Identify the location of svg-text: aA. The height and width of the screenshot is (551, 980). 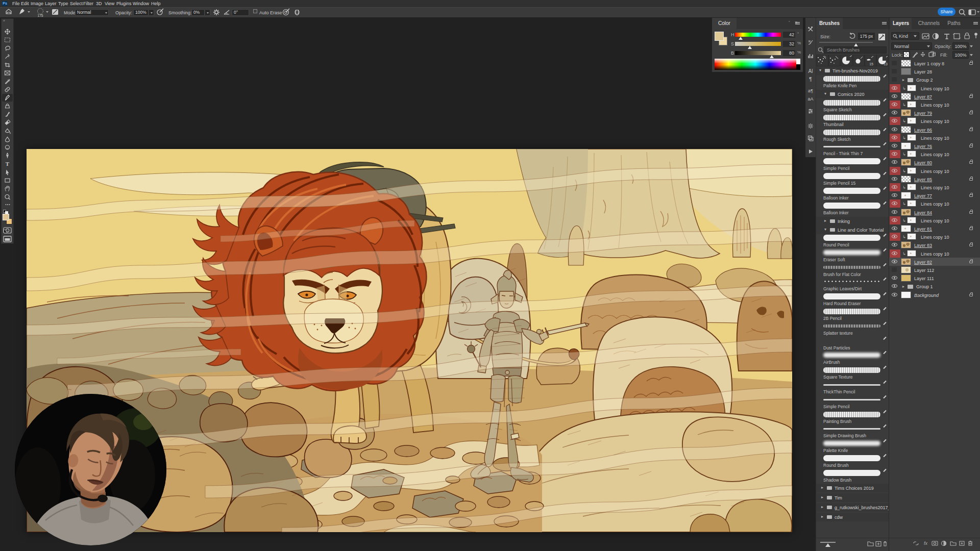
(811, 99).